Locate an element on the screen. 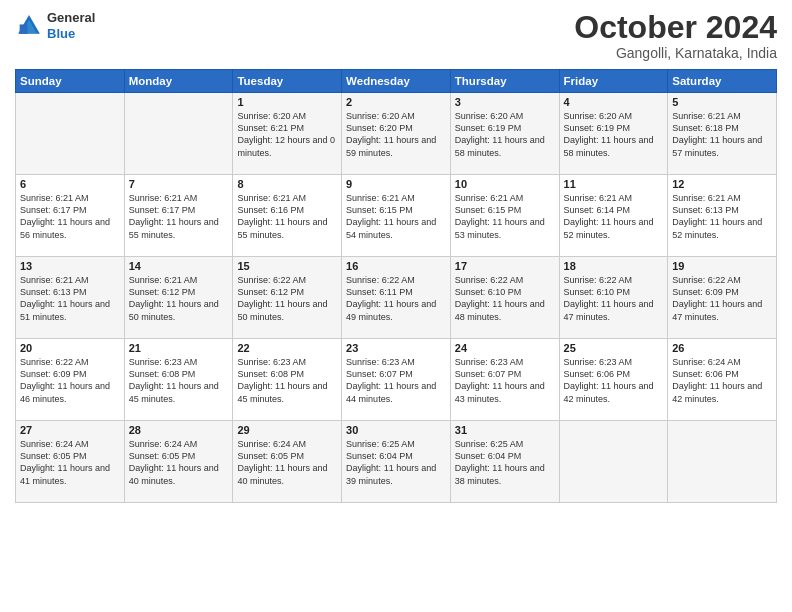 This screenshot has height=612, width=792. calendar-cell: 11Sunrise: 6:21 AMSunset: 6:14 PMDayligh… is located at coordinates (614, 216).